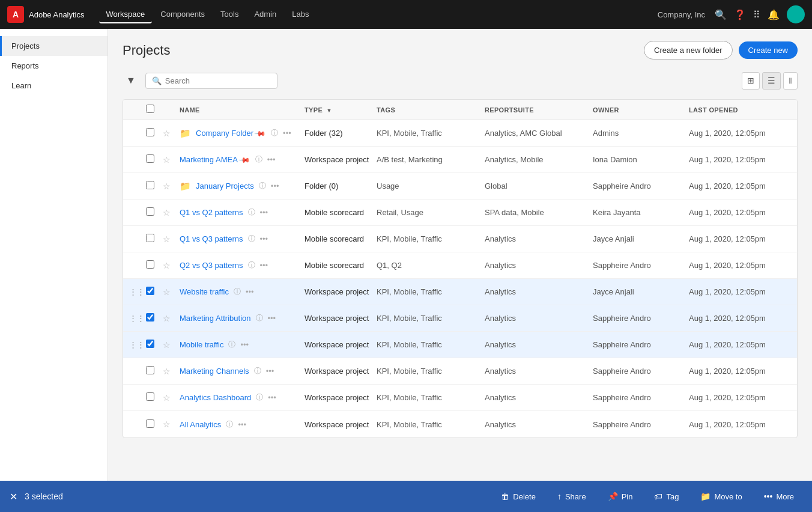 Image resolution: width=812 pixels, height=512 pixels. Describe the element at coordinates (620, 496) in the screenshot. I see `pin-button: 📌 Pin` at that location.